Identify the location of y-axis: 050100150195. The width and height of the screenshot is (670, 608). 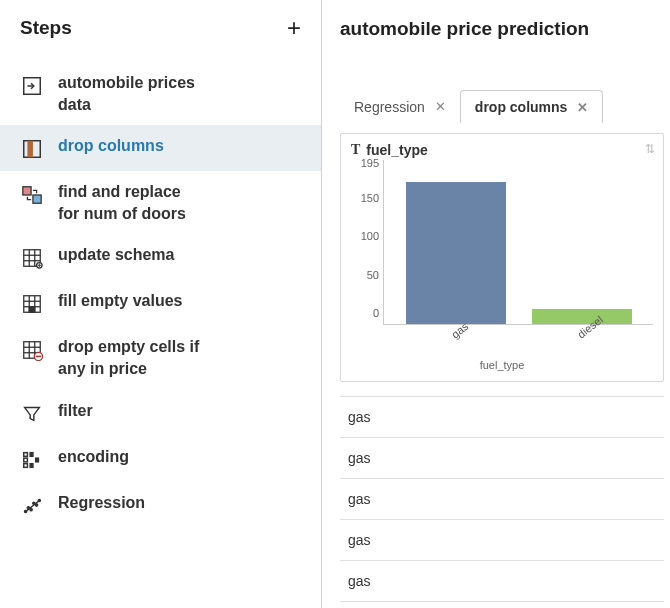
(367, 242).